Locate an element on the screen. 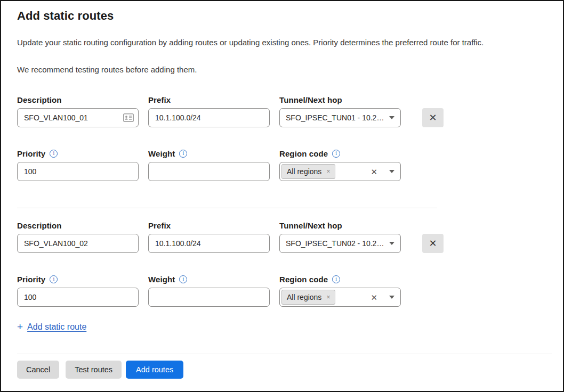 This screenshot has width=564, height=392. description-field-group-2: Description is located at coordinates (78, 236).